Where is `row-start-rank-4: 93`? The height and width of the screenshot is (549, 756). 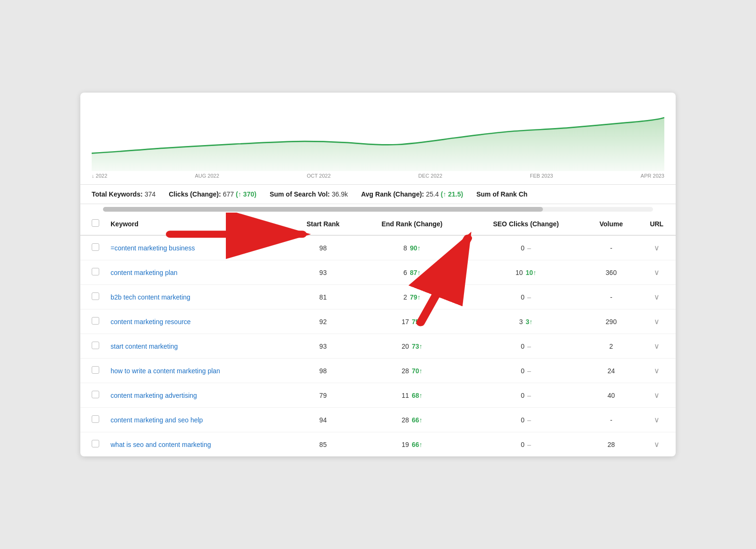 row-start-rank-4: 93 is located at coordinates (323, 346).